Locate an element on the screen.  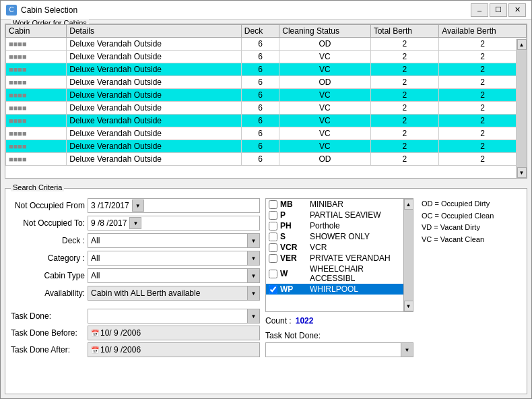
checkbox-item: S SHOWER ONLY is located at coordinates (339, 237).